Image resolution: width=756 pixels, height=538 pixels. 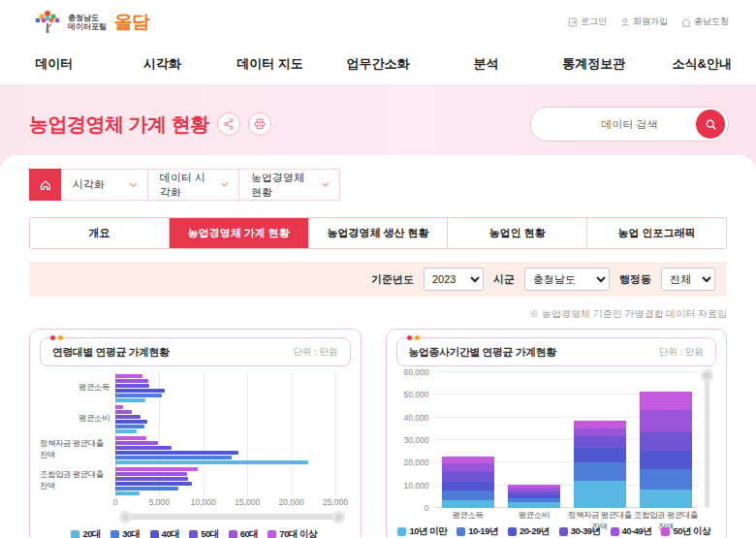 What do you see at coordinates (140, 391) in the screenshot?
I see `bar-40대` at bounding box center [140, 391].